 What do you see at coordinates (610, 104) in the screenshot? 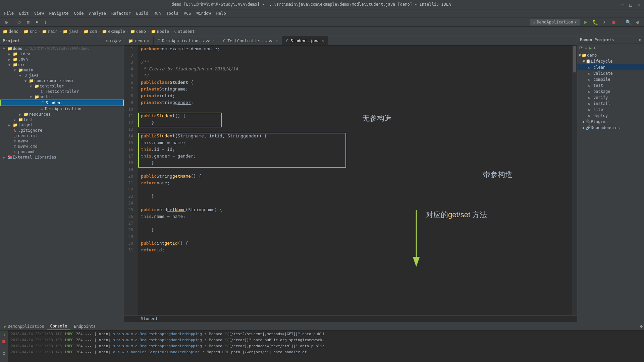
I see `maven-install-item: ⚙ install` at bounding box center [610, 104].